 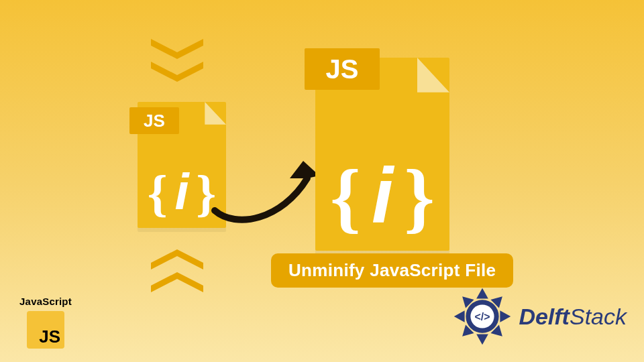 What do you see at coordinates (266, 192) in the screenshot?
I see `arrow-right-icon` at bounding box center [266, 192].